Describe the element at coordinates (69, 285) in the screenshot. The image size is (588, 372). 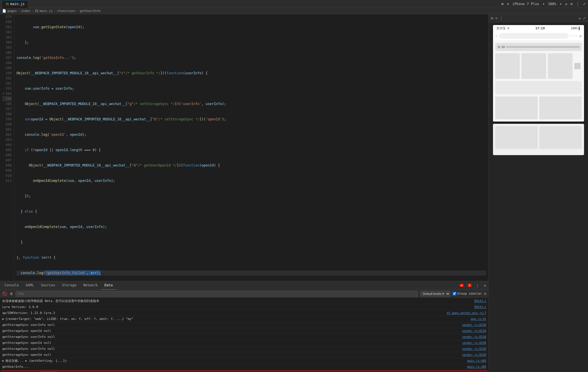
I see `tab-storage: Storage` at that location.